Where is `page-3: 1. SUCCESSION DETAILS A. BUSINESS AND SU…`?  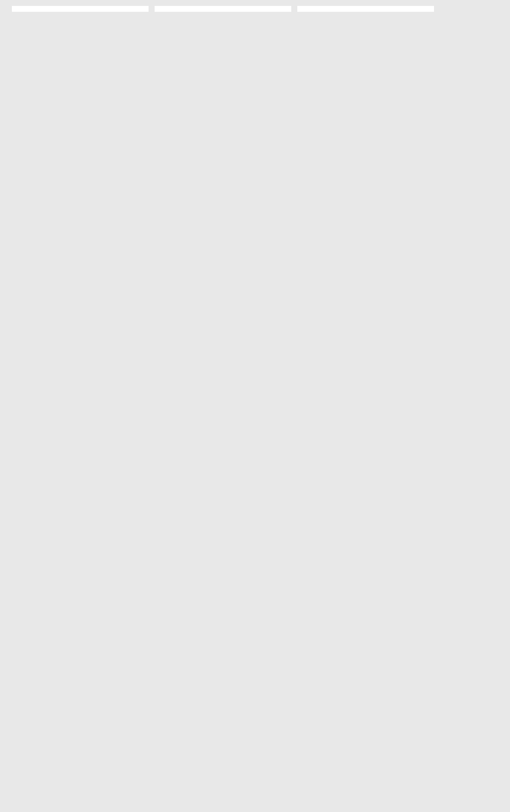 page-3: 1. SUCCESSION DETAILS A. BUSINESS AND SU… is located at coordinates (366, 9).